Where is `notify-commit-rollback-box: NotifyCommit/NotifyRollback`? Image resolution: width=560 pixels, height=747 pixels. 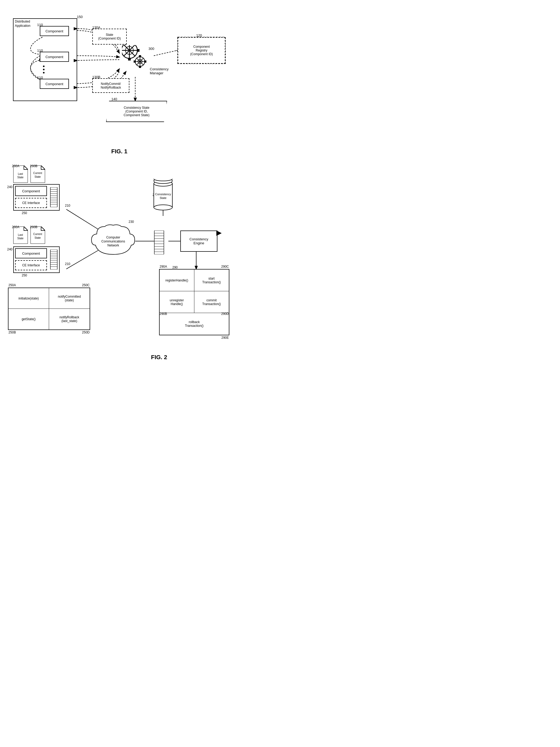
notify-commit-rollback-box: NotifyCommit/NotifyRollback is located at coordinates (111, 86).